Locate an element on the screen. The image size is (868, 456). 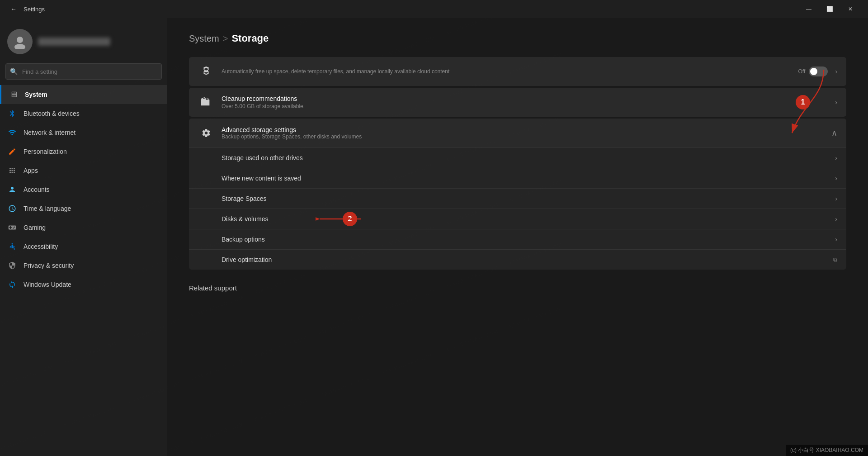
disks-volumes-row: Disks & volumes › 2 is located at coordinates (518, 219).